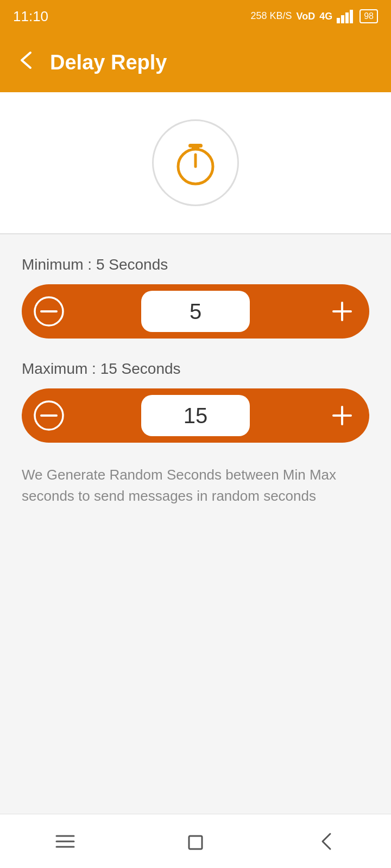 This screenshot has height=868, width=391. What do you see at coordinates (314, 16) in the screenshot?
I see `status-icons: 258 KB/S VoD 4G 98` at bounding box center [314, 16].